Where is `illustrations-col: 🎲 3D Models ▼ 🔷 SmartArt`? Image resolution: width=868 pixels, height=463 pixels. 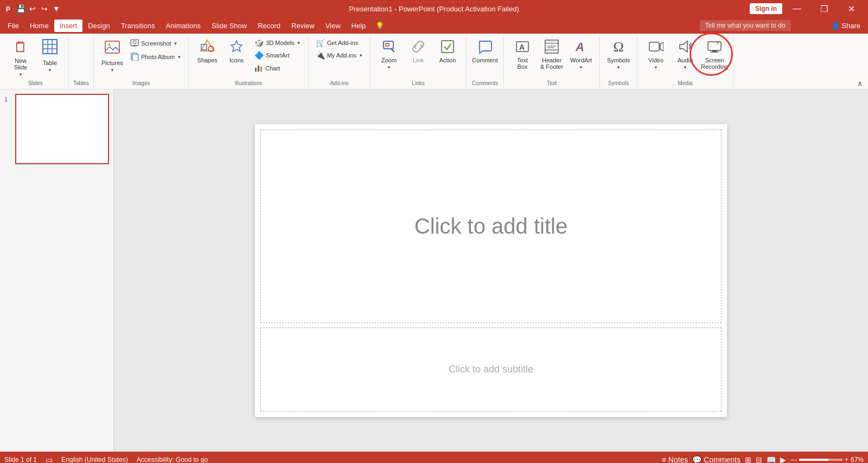
illustrations-col: 🎲 3D Models ▼ 🔷 SmartArt is located at coordinates (278, 56).